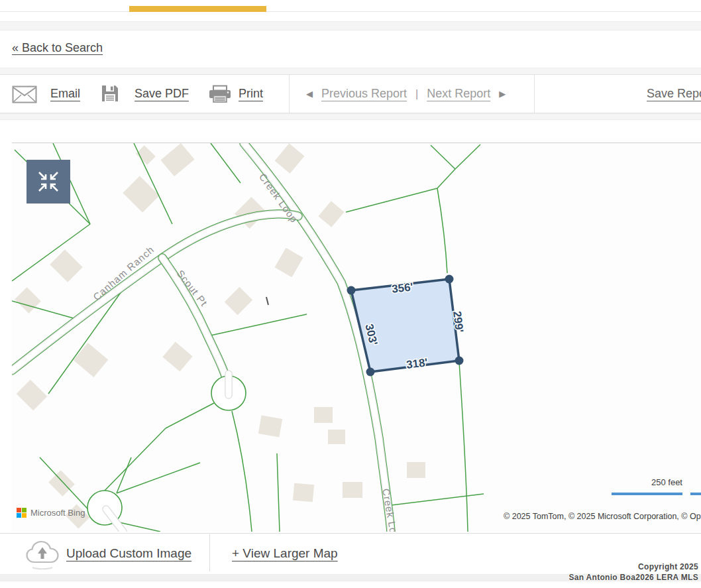 The width and height of the screenshot is (701, 588). I want to click on upload-cloud-icon, so click(43, 556).